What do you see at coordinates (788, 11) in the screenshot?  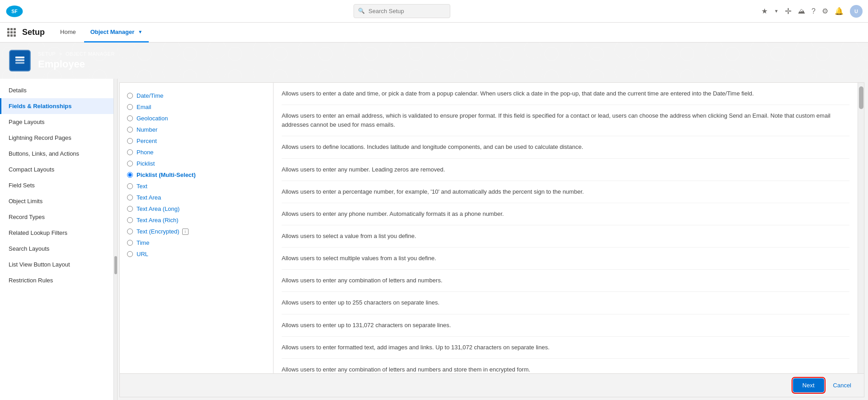 I see `add-icon: ✛` at bounding box center [788, 11].